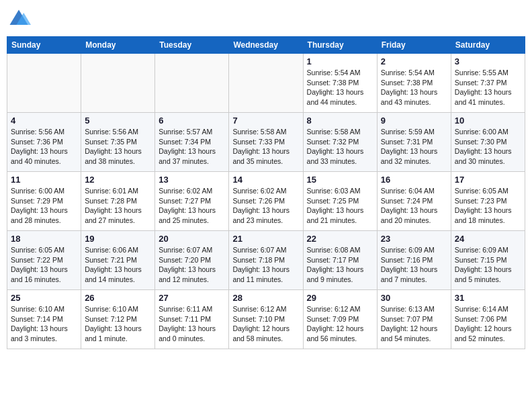  What do you see at coordinates (192, 121) in the screenshot?
I see `day-number: 6` at bounding box center [192, 121].